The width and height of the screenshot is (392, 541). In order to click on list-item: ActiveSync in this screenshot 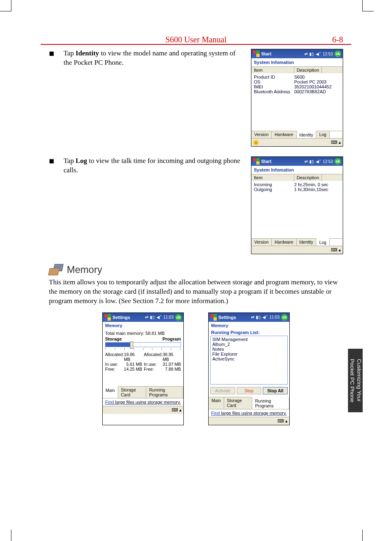, I will do `click(249, 359)`.